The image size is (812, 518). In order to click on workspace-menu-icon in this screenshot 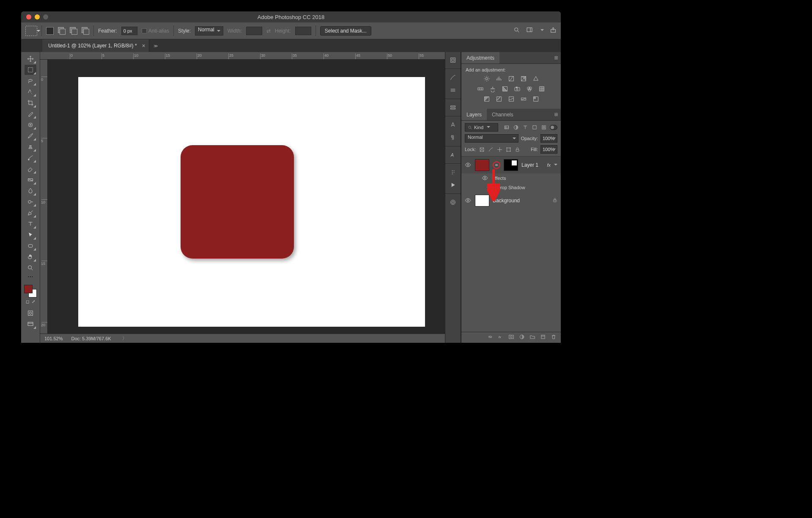, I will do `click(541, 31)`.